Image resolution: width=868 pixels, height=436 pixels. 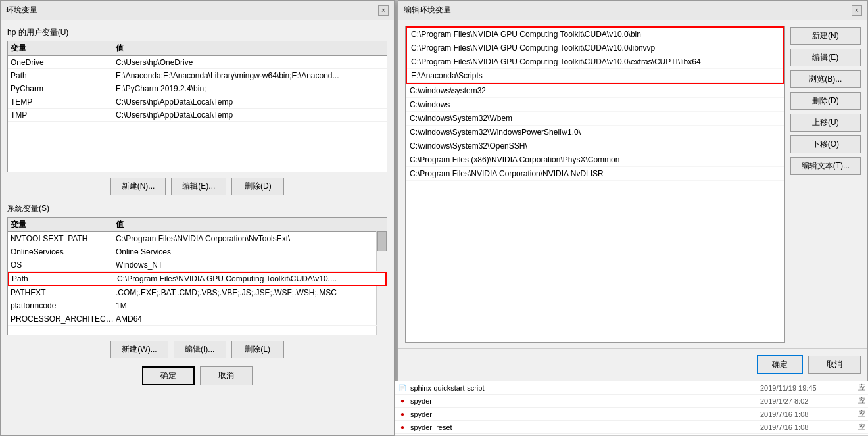 I want to click on user-col-val-header: 值, so click(x=250, y=49).